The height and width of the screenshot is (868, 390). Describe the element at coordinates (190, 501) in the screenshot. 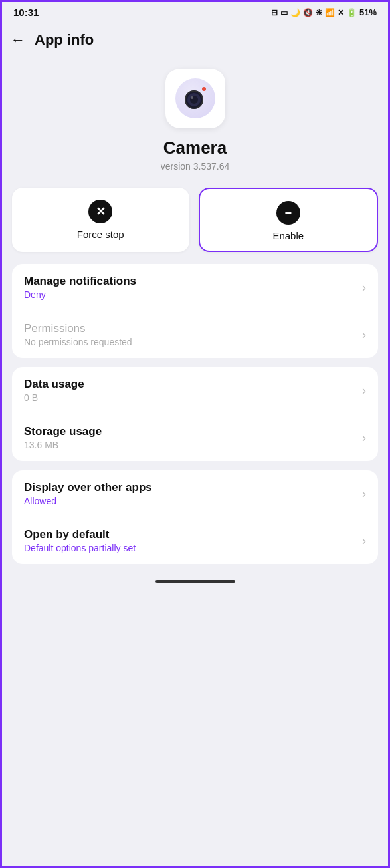

I see `display-over-apps-subtitle: Allowed` at that location.